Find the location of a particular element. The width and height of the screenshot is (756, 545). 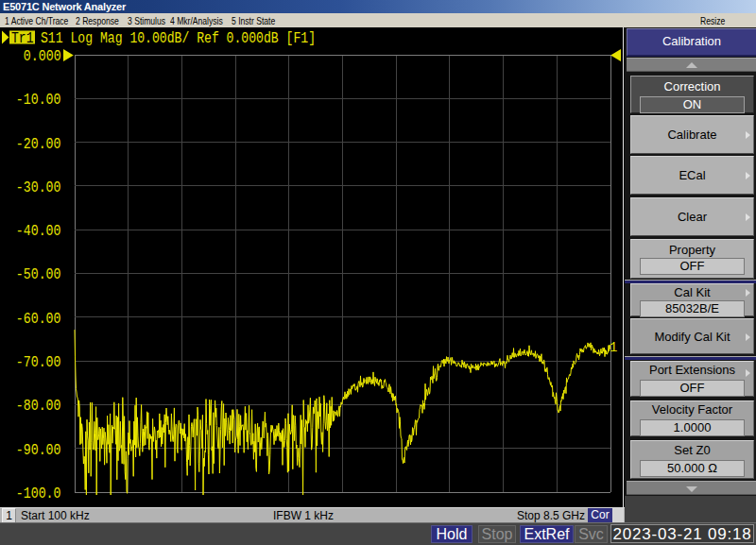

svg-text: -30.00 is located at coordinates (39, 188).